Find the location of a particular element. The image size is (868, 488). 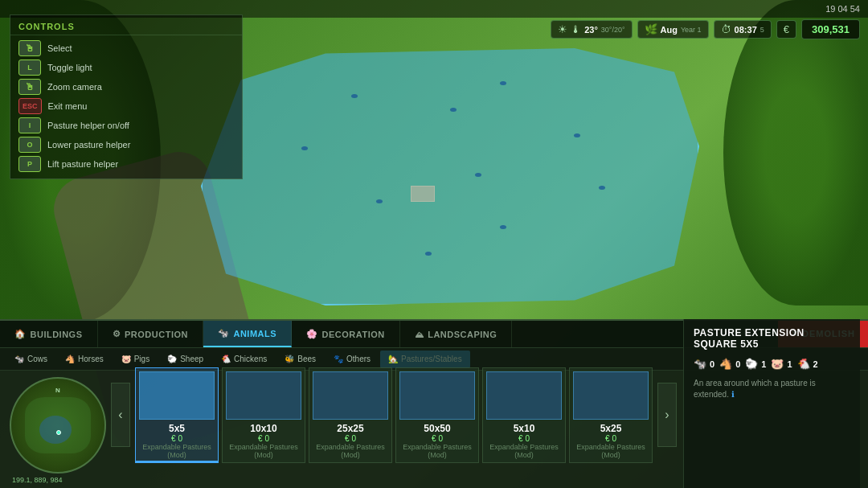

stat-pig-icon: 🐷 is located at coordinates (777, 363).